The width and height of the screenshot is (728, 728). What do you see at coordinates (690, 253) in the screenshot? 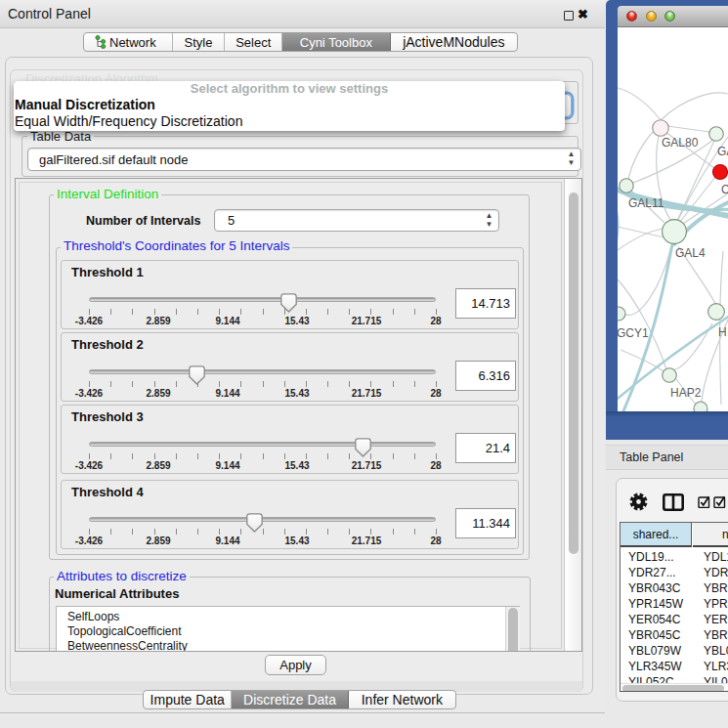
I see `svg-text: GAL4` at bounding box center [690, 253].